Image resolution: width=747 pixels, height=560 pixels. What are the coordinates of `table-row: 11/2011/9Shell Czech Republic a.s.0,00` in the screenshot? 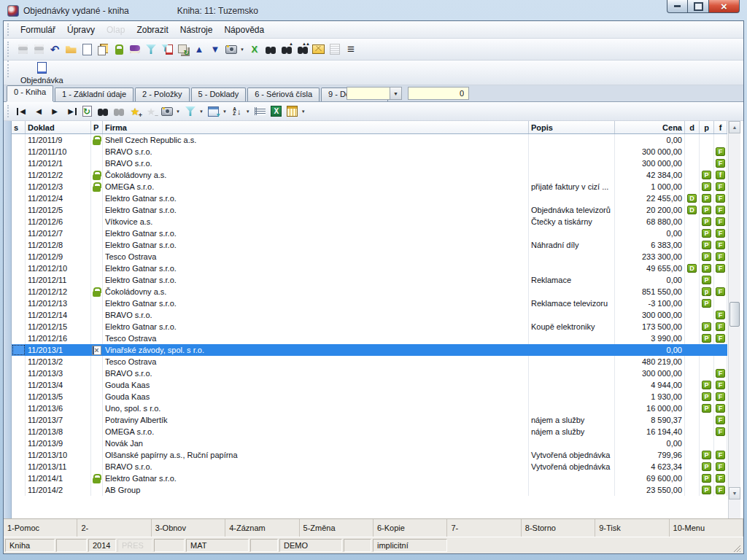 It's located at (369, 140).